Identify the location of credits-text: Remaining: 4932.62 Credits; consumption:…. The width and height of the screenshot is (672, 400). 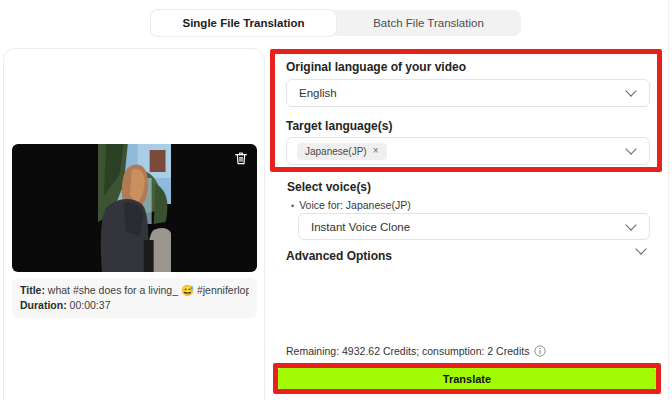
(408, 351).